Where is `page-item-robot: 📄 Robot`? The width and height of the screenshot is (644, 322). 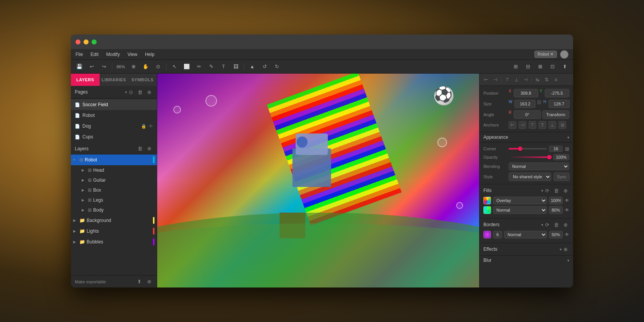 page-item-robot: 📄 Robot is located at coordinates (114, 115).